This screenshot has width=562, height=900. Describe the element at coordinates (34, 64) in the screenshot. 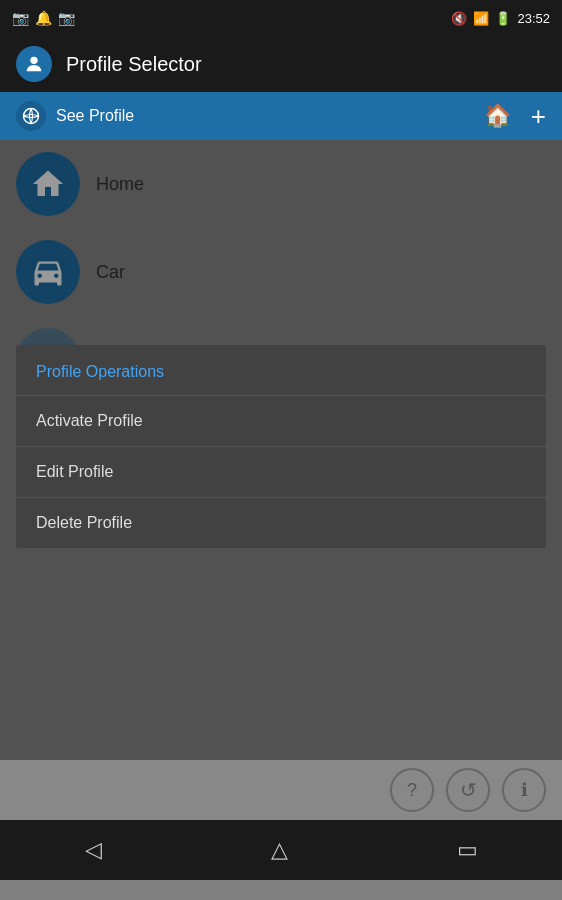

I see `app-avatar-icon` at that location.